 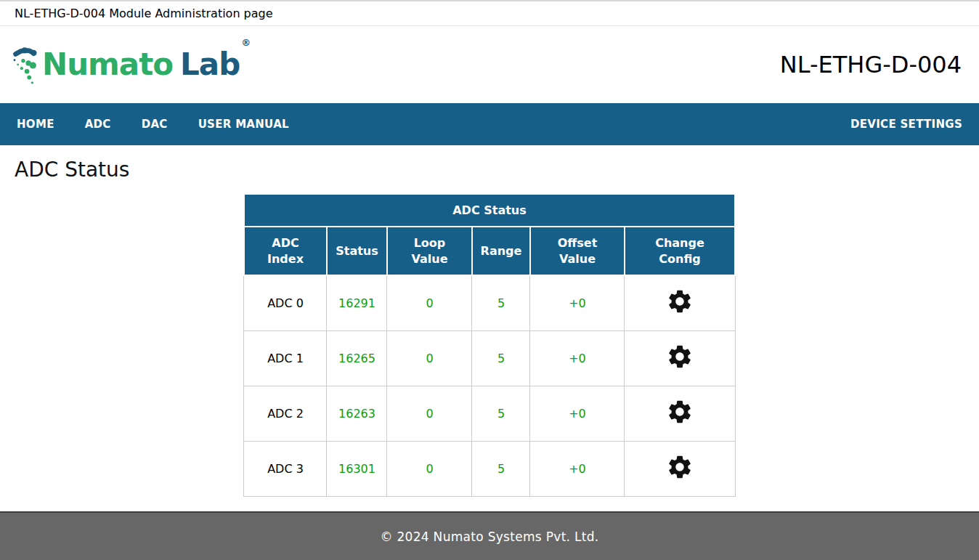 What do you see at coordinates (357, 251) in the screenshot?
I see `col-header-status: Status` at bounding box center [357, 251].